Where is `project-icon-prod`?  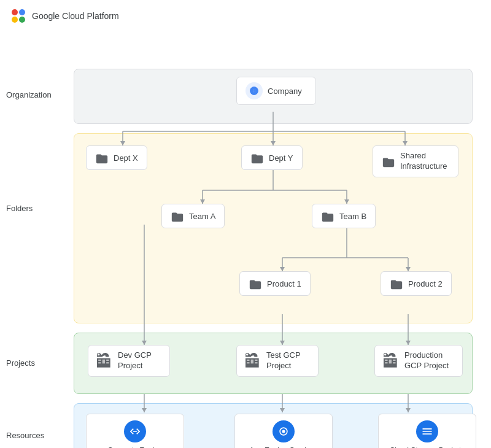
project-icon-prod is located at coordinates (392, 361).